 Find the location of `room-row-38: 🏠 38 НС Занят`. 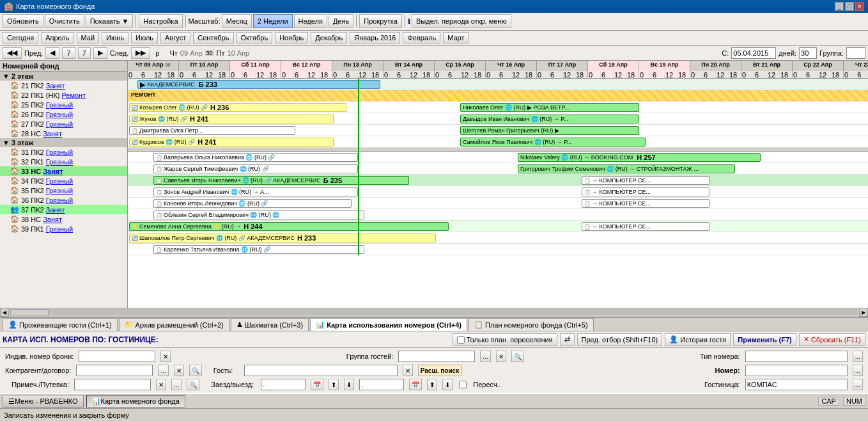

room-row-38: 🏠 38 НС Занят is located at coordinates (64, 219).